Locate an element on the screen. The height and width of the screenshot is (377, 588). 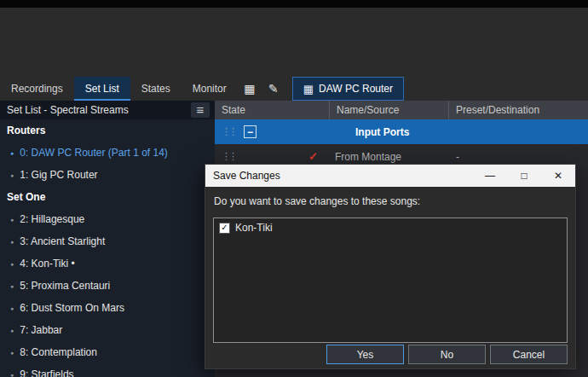
yes-button: Yes is located at coordinates (365, 355).